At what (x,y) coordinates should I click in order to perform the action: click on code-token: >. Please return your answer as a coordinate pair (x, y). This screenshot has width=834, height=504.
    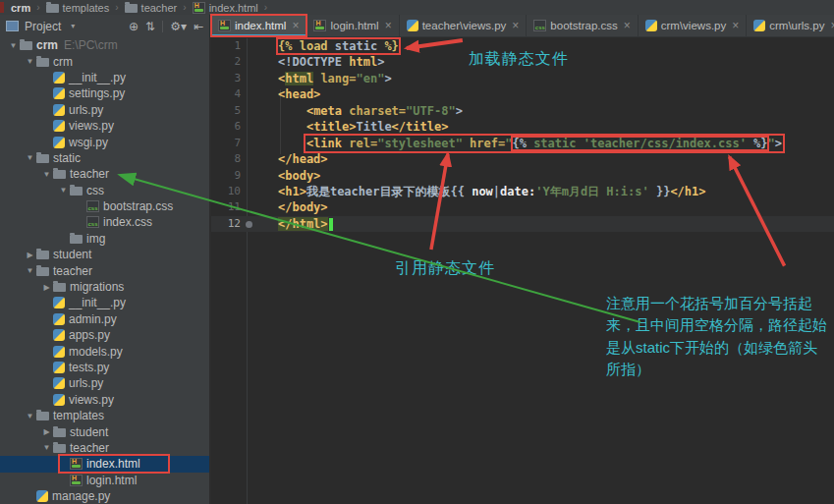
    Looking at the image, I should click on (778, 143).